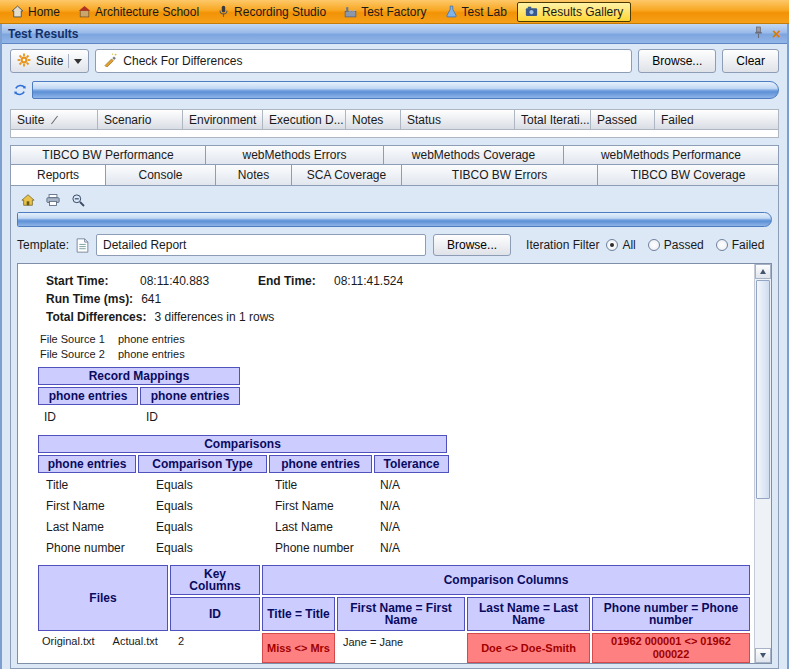  I want to click on radio-all-button, so click(612, 245).